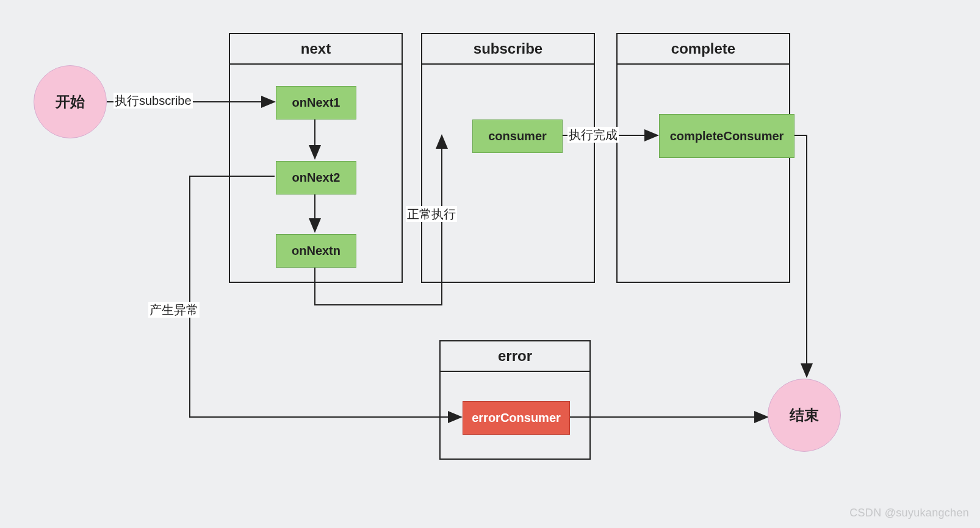 Image resolution: width=980 pixels, height=528 pixels. I want to click on end-node: 结束, so click(804, 415).